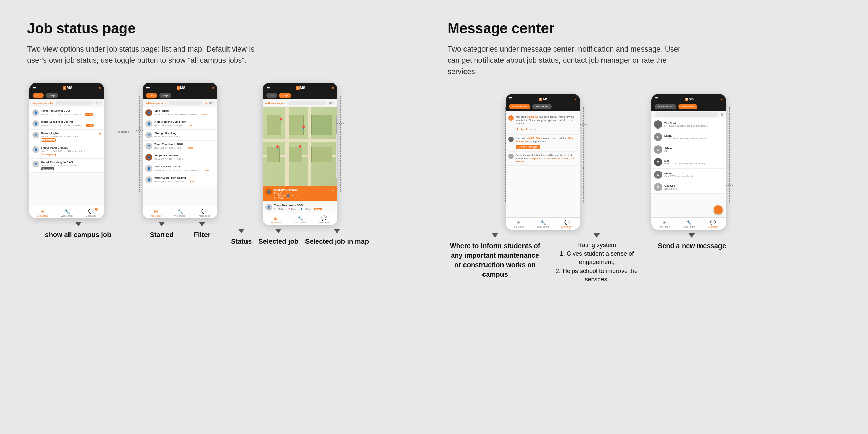  I want to click on nav-work-order: 🔧 Work Orders, so click(300, 220).